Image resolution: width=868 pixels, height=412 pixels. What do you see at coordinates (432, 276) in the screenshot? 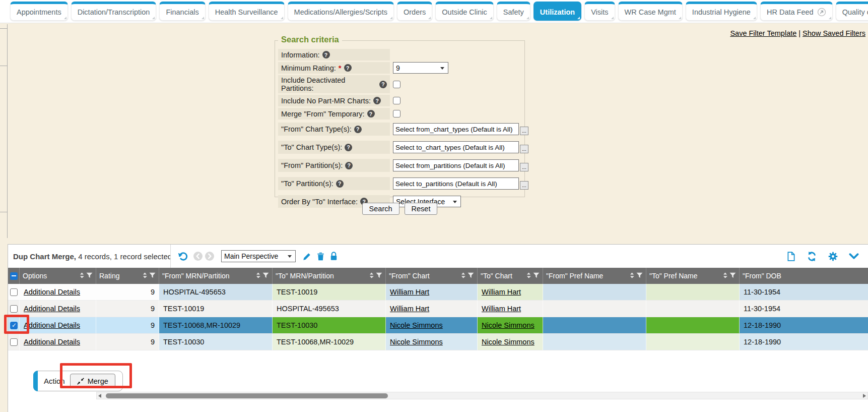
I see `column-header-from-chart: "From" Chart` at bounding box center [432, 276].